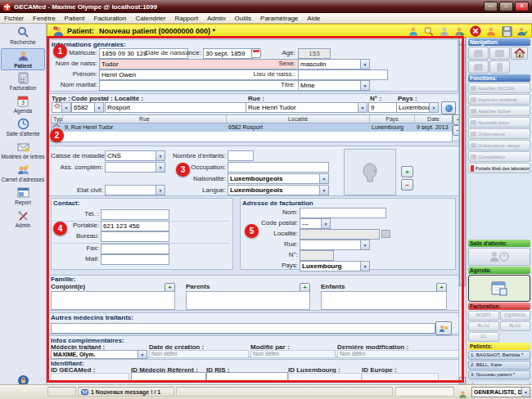 Image resolution: width=532 pixels, height=399 pixels. What do you see at coordinates (335, 245) in the screenshot?
I see `billing-rue-select: ▼` at bounding box center [335, 245].